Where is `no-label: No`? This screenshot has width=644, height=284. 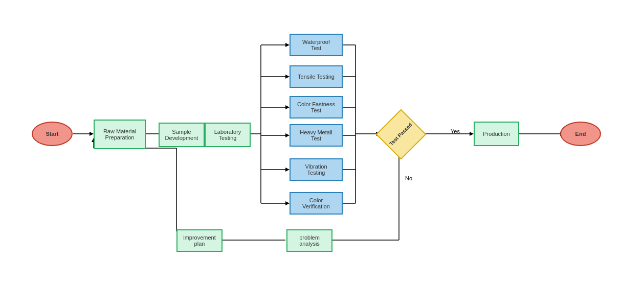 no-label: No is located at coordinates (409, 178).